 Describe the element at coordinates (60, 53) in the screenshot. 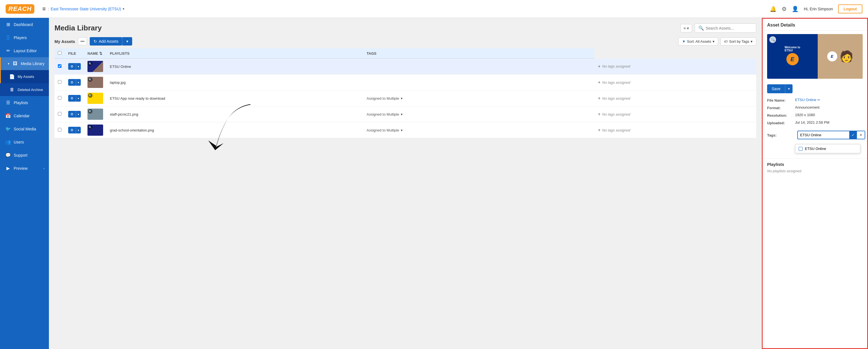

I see `select-all-checkbox` at that location.